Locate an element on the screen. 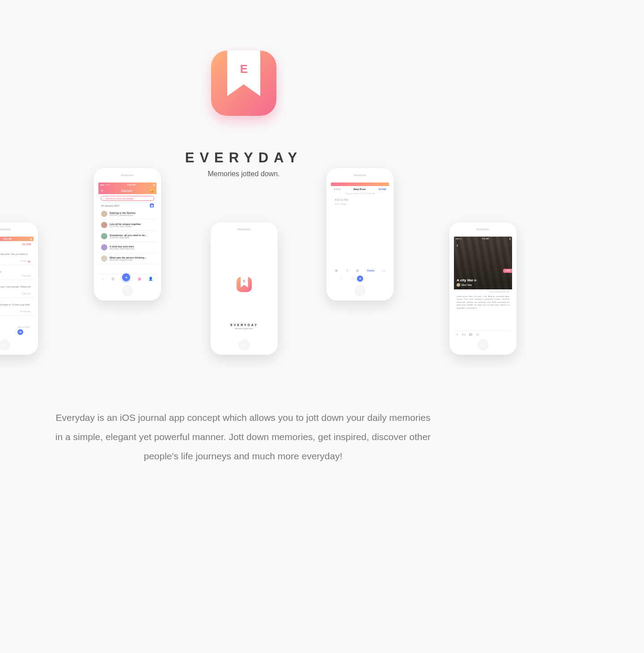 This screenshot has width=644, height=653. comment-item: a Miller Yes! I love beaches and things … is located at coordinates (17, 307).